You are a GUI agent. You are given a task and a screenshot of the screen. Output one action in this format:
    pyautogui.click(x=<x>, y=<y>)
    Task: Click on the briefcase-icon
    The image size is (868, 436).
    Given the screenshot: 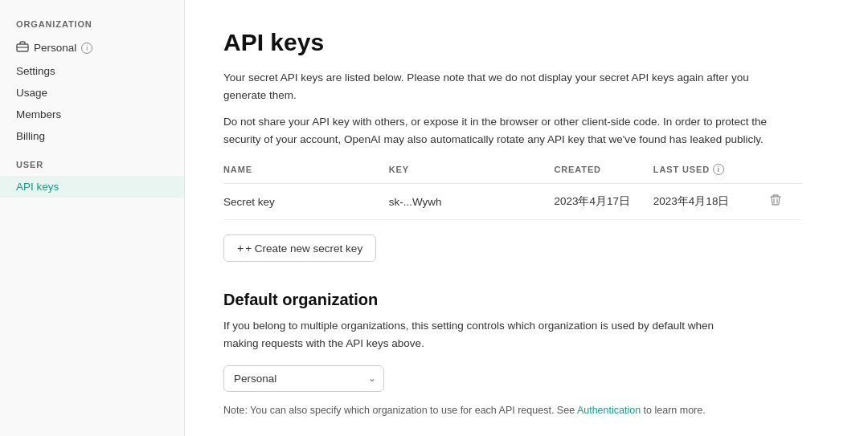 What is the action you would take?
    pyautogui.click(x=23, y=48)
    